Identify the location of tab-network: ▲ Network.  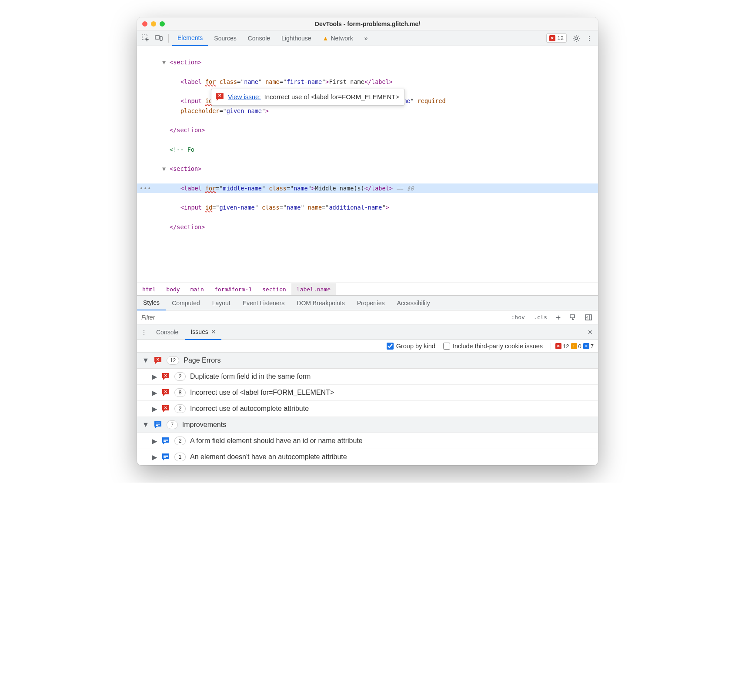
(338, 38).